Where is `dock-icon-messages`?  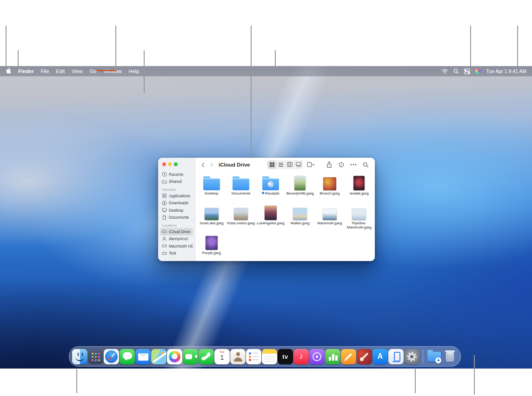 dock-icon-messages is located at coordinates (127, 356).